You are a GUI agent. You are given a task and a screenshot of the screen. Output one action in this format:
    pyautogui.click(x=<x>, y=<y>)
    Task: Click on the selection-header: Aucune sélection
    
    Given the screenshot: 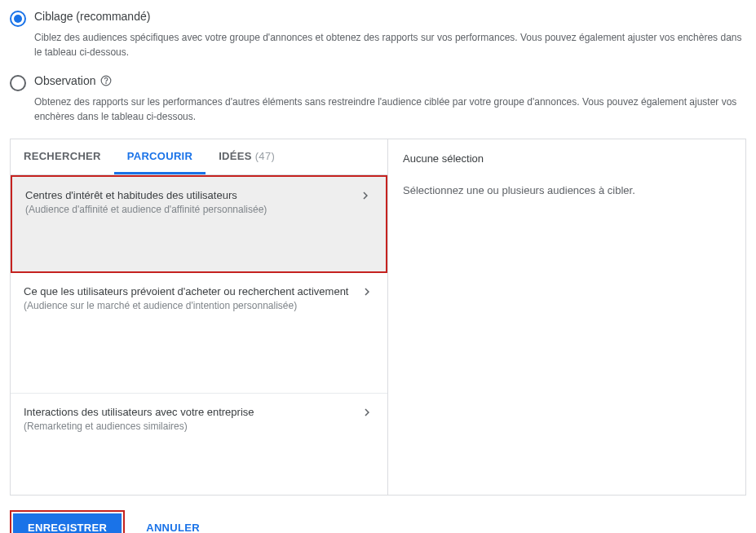 What is the action you would take?
    pyautogui.click(x=567, y=158)
    